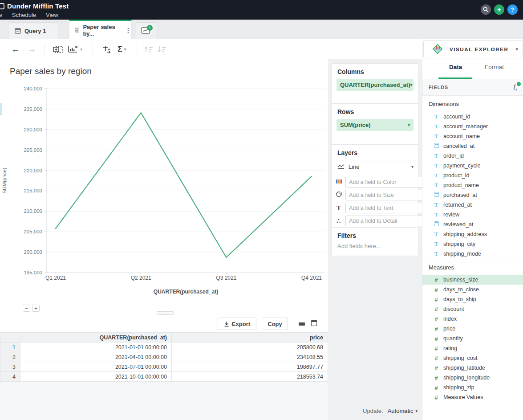 The width and height of the screenshot is (523, 420). Describe the element at coordinates (52, 15) in the screenshot. I see `menu-item-view: View` at that location.